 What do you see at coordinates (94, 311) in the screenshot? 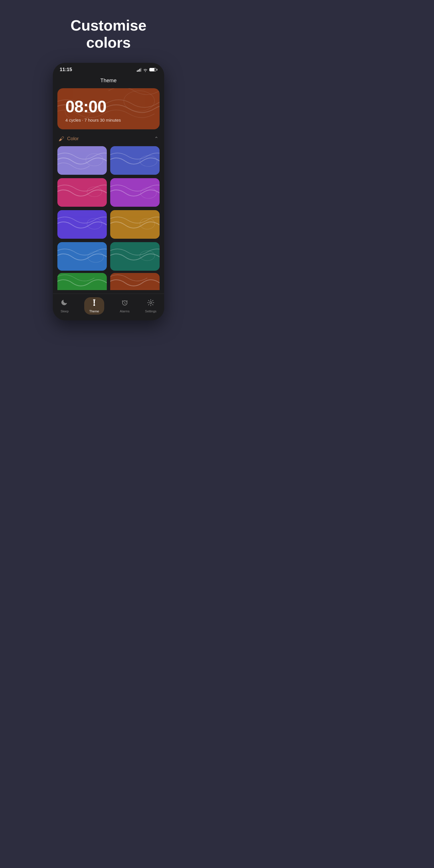
I see `nav-label-theme: Theme` at bounding box center [94, 311].